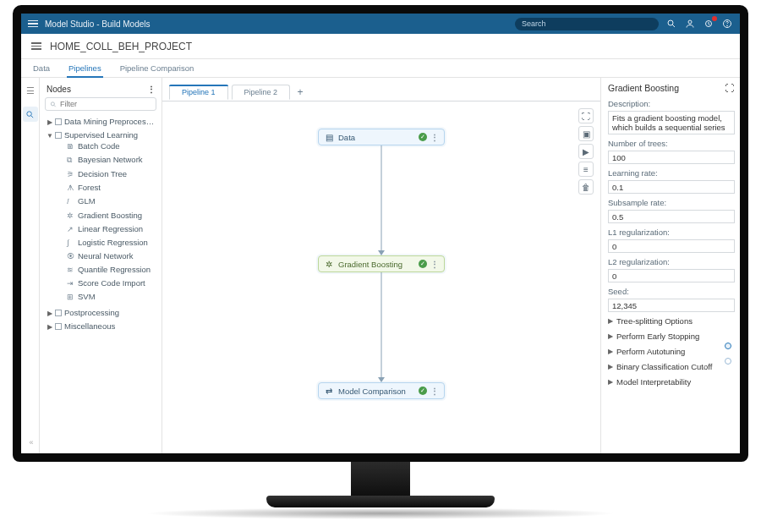 Image resolution: width=761 pixels, height=532 pixels. Describe the element at coordinates (690, 24) in the screenshot. I see `user-icon` at that location.